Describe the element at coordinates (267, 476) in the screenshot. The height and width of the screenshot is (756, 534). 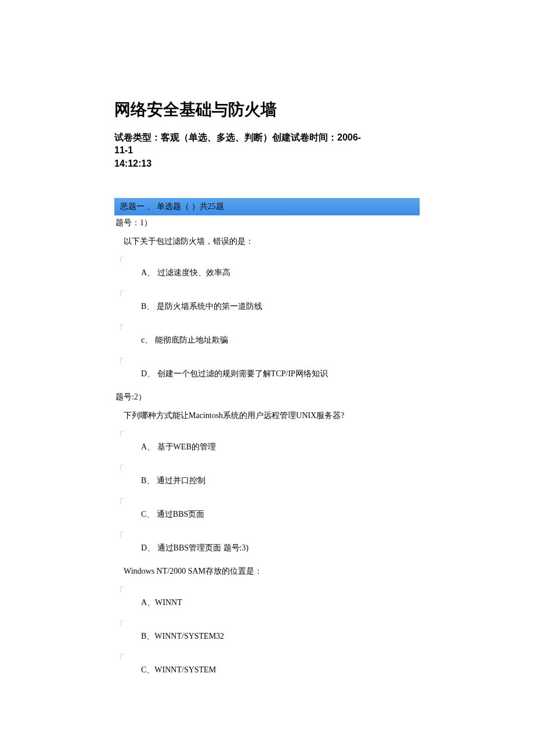
I see `option-row: 「 B、 通过并口控制` at that location.